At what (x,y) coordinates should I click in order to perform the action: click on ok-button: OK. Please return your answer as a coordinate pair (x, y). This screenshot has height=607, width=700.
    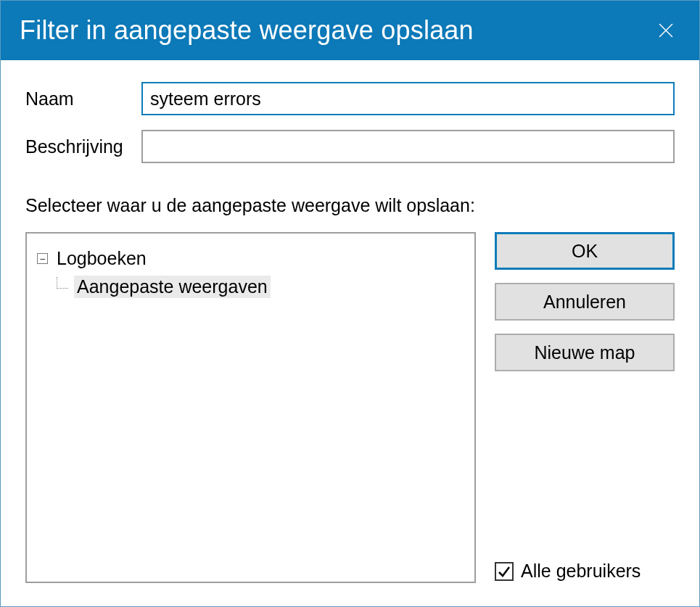
    Looking at the image, I should click on (585, 251).